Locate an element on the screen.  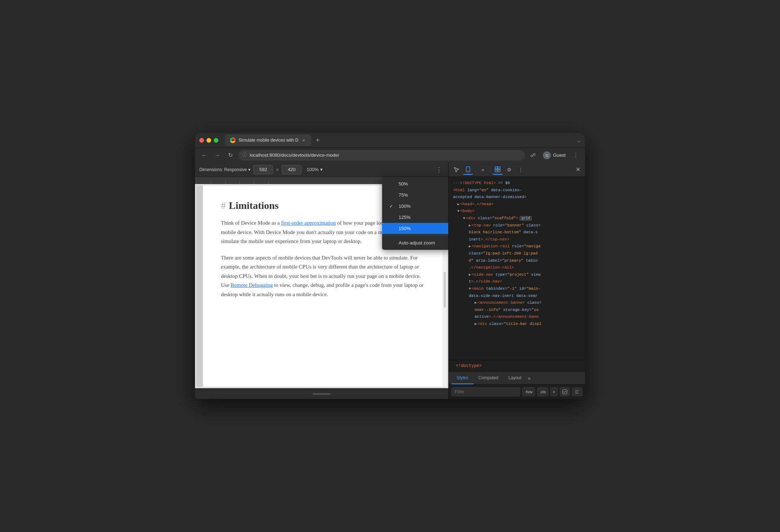
zoom-divider is located at coordinates (415, 236).